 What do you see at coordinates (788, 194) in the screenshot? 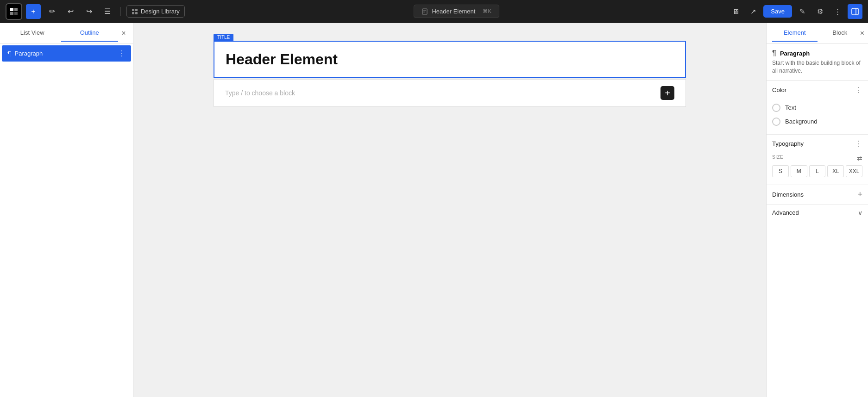
I see `dimensions-title: Dimensions` at bounding box center [788, 194].